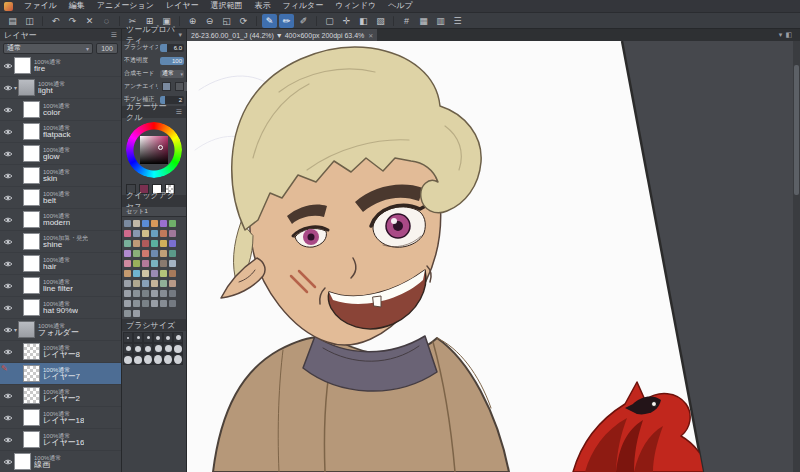  Describe the element at coordinates (64, 443) in the screenshot. I see `layer-name: レイヤー16` at that location.